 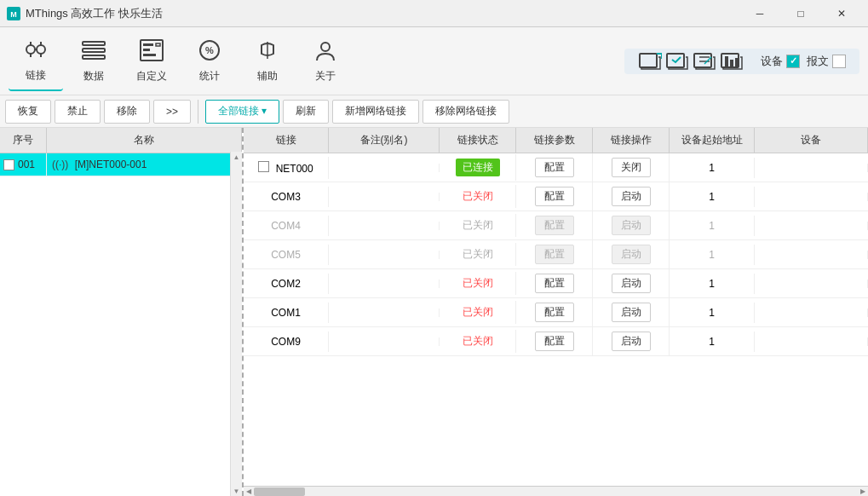 What do you see at coordinates (772, 61) in the screenshot?
I see `device-label: 设备` at bounding box center [772, 61].